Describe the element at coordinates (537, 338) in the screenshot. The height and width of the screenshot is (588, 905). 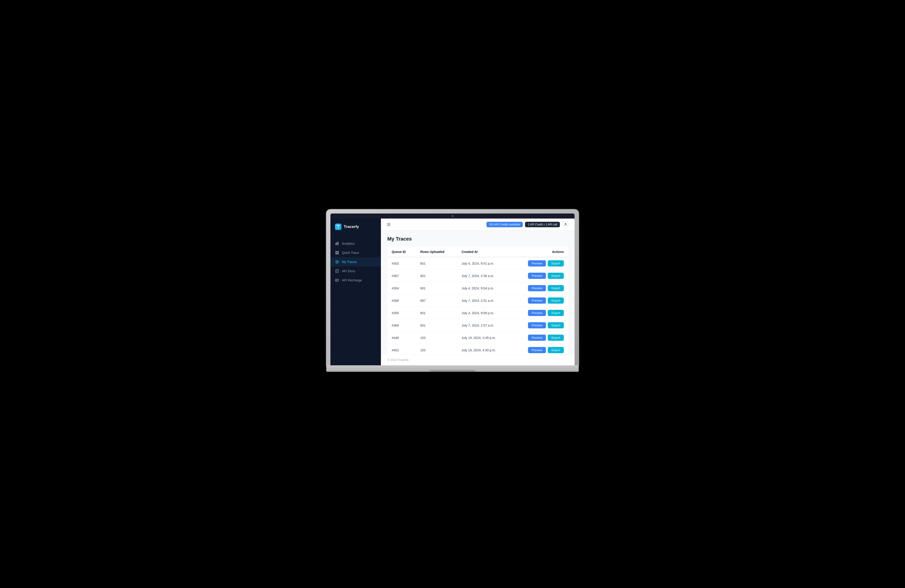
I see `preview-button-6: Preview` at that location.